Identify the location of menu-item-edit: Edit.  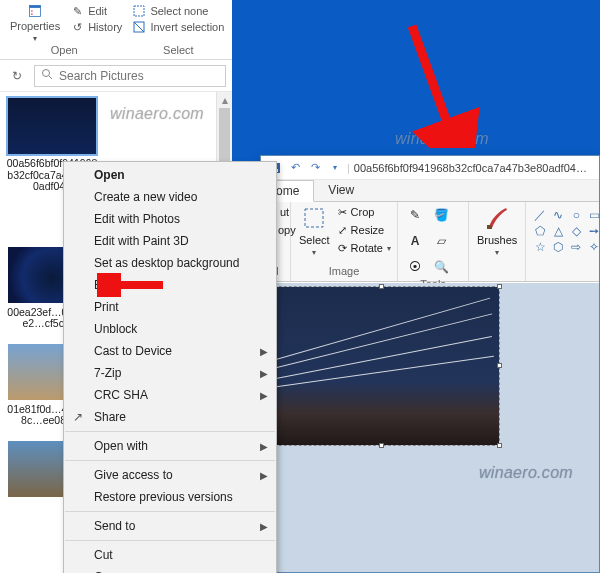
(170, 285).